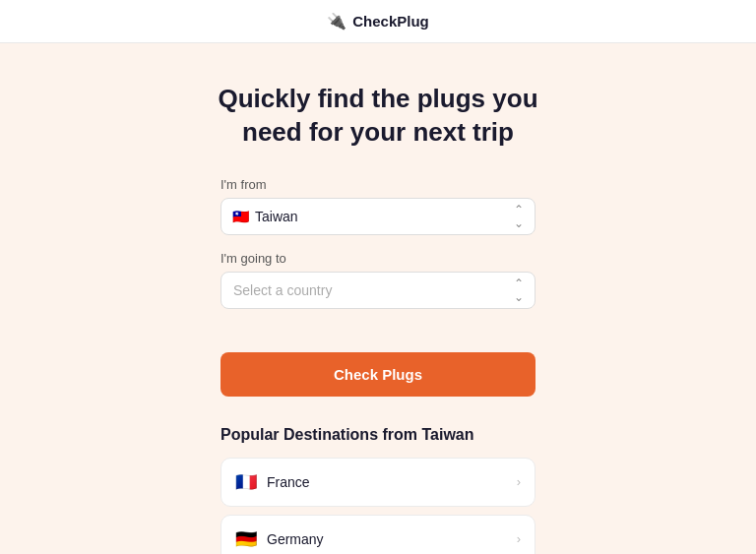 This screenshot has width=756, height=554. I want to click on popular-destinations-section: Popular Destinations from Taiwan 🇫🇷Franc…, so click(378, 490).